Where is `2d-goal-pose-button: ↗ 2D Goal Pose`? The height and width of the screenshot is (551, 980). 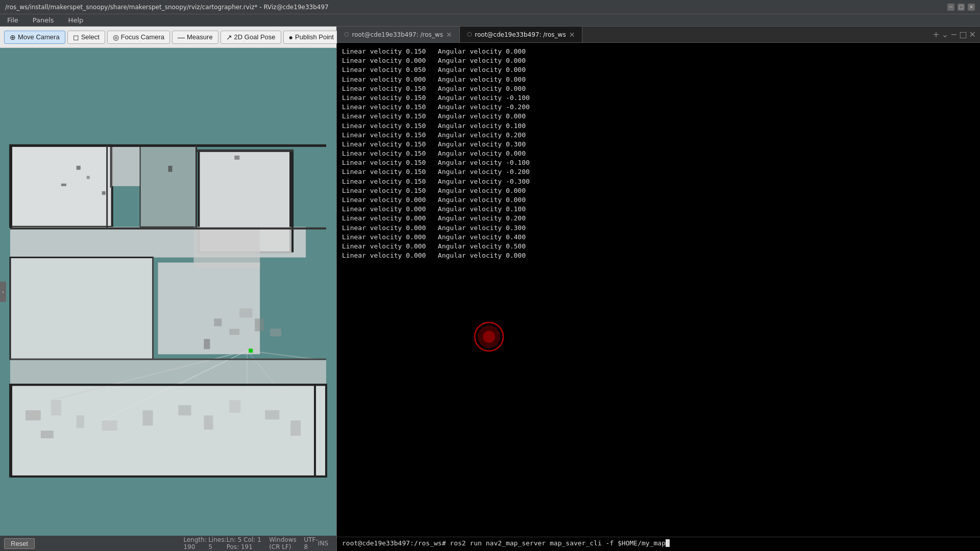 2d-goal-pose-button: ↗ 2D Goal Pose is located at coordinates (251, 37).